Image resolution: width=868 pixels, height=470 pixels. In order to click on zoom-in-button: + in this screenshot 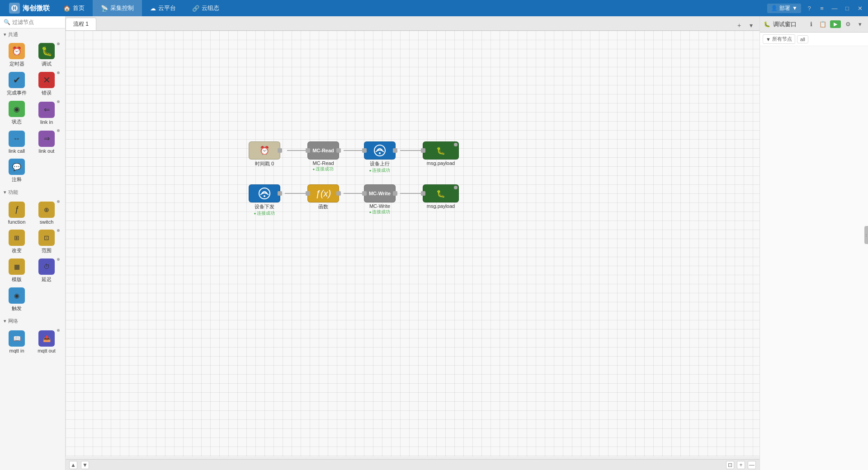, I will do `click(741, 465)`.